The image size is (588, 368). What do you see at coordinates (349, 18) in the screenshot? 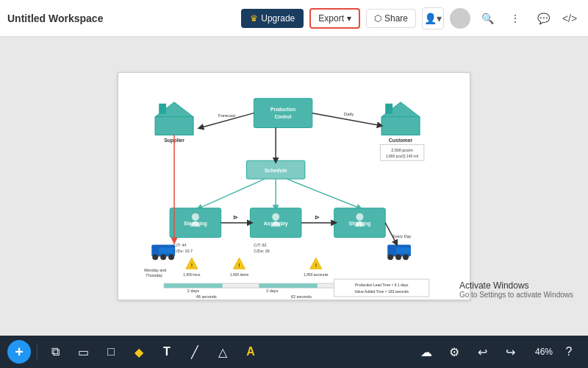
I see `chevron-down-icon: ▾` at bounding box center [349, 18].